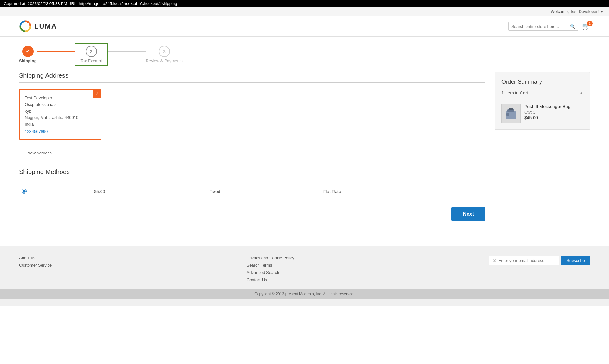 The width and height of the screenshot is (609, 364). What do you see at coordinates (494, 260) in the screenshot?
I see `mail-icon: ✉` at bounding box center [494, 260].